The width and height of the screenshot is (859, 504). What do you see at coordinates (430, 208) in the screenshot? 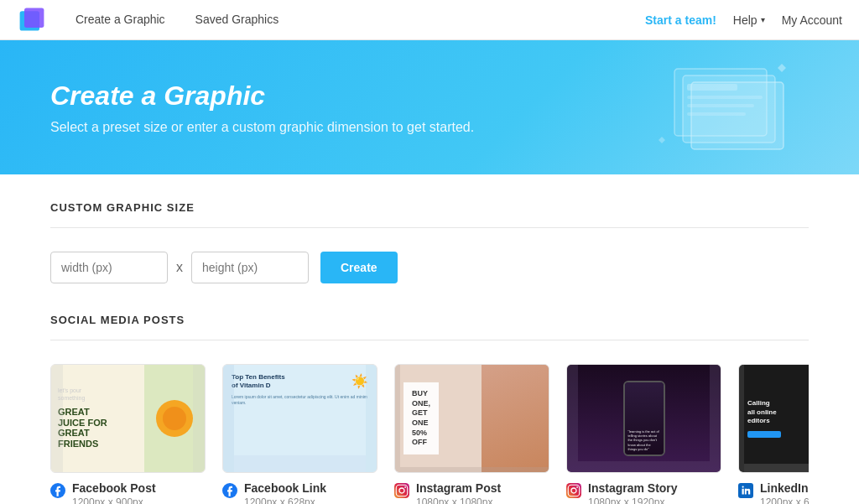
I see `custom-size-title: CUSTOM GRAPHIC SIZE` at bounding box center [430, 208].